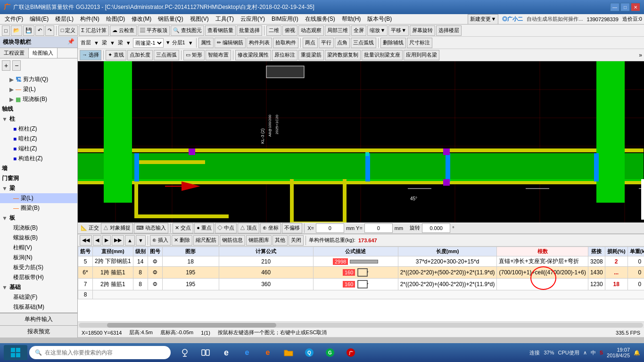  What do you see at coordinates (188, 31) in the screenshot?
I see `tb-find: 🔍 查找图元` at bounding box center [188, 31].